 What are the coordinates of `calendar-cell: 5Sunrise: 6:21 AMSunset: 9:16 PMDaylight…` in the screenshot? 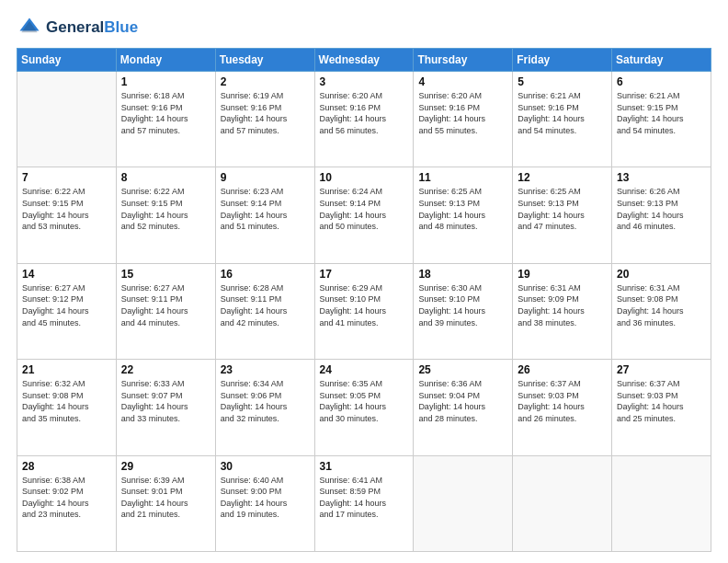 It's located at (563, 120).